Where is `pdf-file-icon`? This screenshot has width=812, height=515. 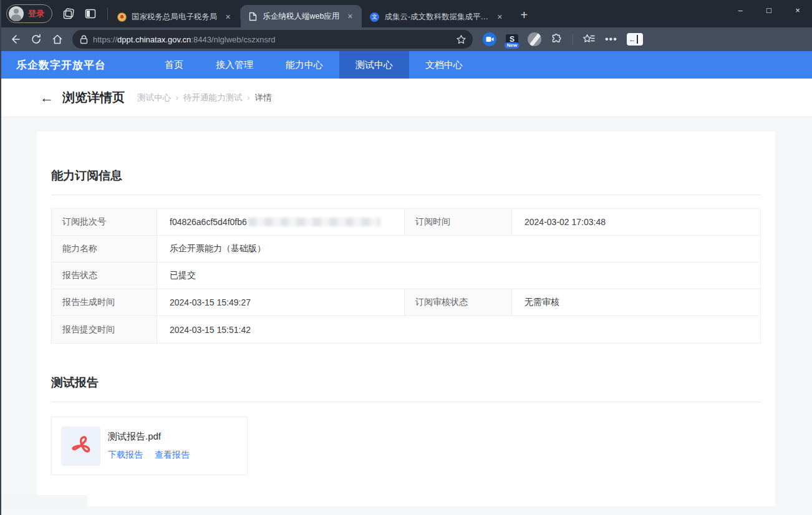 pdf-file-icon is located at coordinates (81, 446).